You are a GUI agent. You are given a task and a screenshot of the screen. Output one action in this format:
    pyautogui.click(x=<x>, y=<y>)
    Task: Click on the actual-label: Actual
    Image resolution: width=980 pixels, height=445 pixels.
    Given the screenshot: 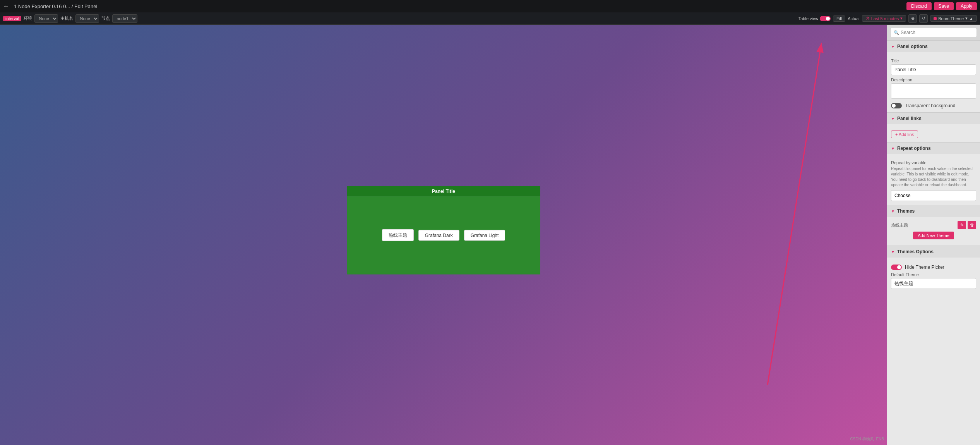 What is the action you would take?
    pyautogui.click(x=854, y=19)
    